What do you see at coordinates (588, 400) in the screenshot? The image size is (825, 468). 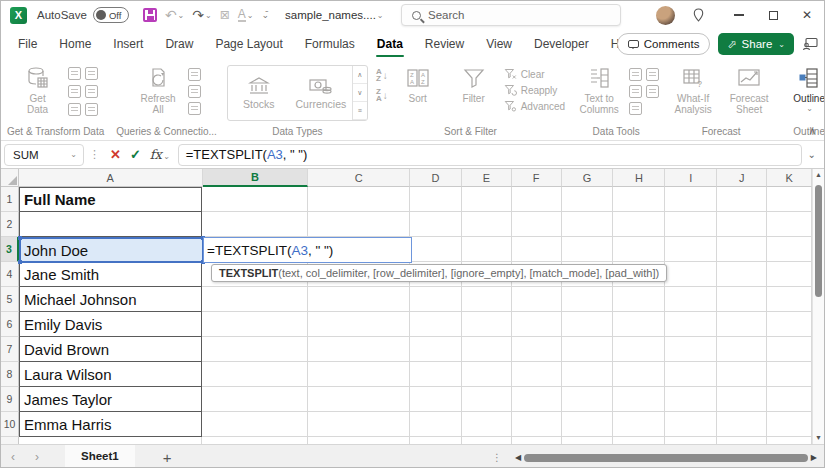 I see `cell-G9` at bounding box center [588, 400].